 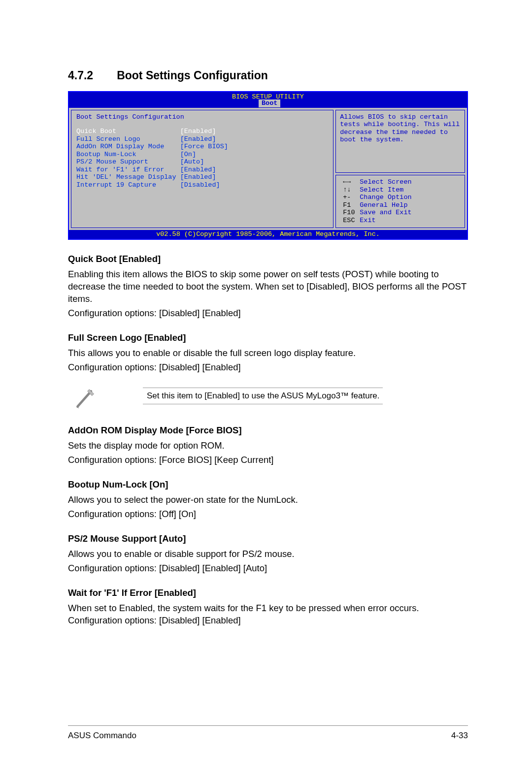 What do you see at coordinates (402, 205) in the screenshot?
I see `bios-key-row: F1General Help` at bounding box center [402, 205].